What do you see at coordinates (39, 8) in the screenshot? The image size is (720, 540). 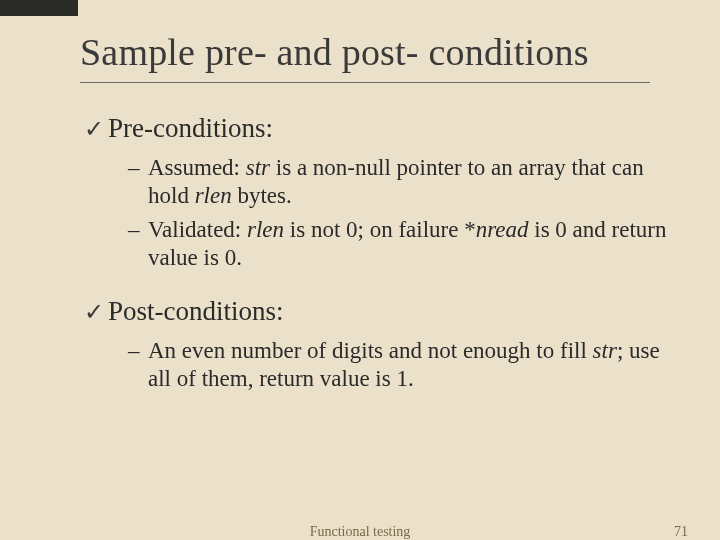 I see `window-chrome-fragment` at bounding box center [39, 8].